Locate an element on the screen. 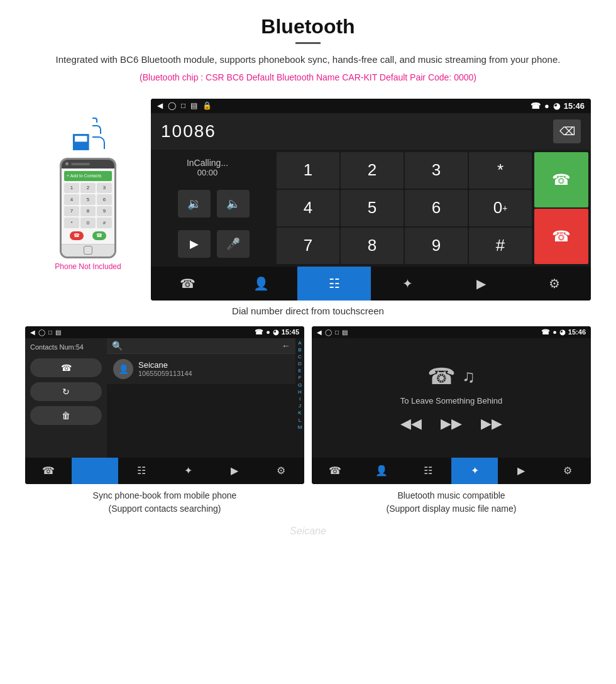 The width and height of the screenshot is (616, 684). back-nav-icon: ◀ is located at coordinates (160, 106).